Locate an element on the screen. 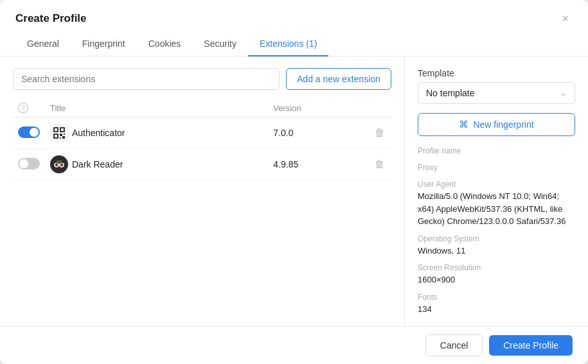 This screenshot has height=364, width=588. ext-name-cell-authenticator: Authenticator is located at coordinates (157, 134).